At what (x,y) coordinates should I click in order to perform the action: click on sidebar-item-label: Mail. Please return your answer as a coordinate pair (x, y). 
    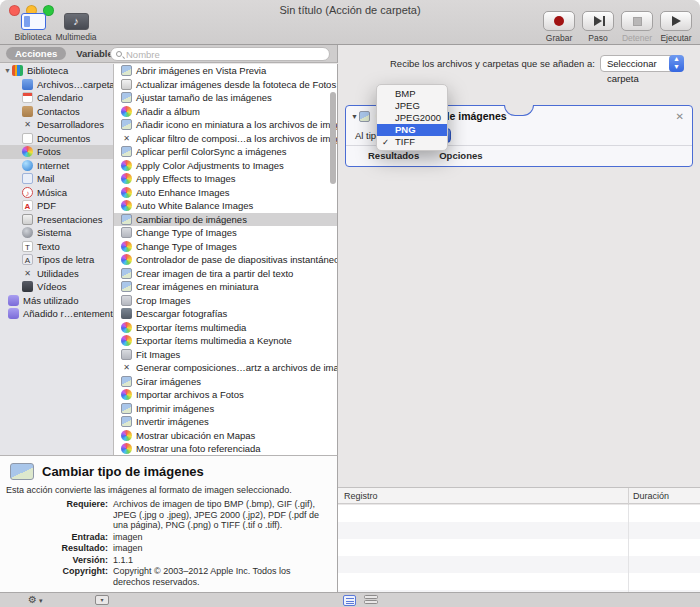
    Looking at the image, I should click on (46, 178).